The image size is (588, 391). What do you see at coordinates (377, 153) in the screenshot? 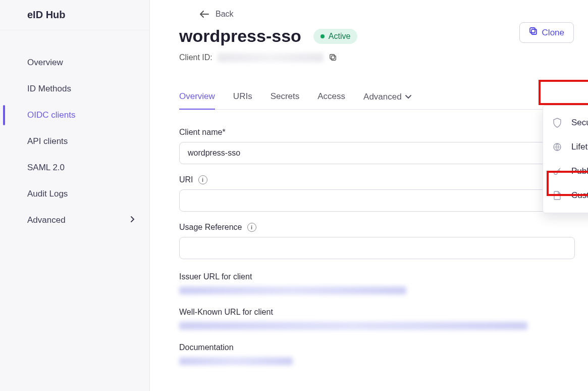
I see `client-name-input` at bounding box center [377, 153].